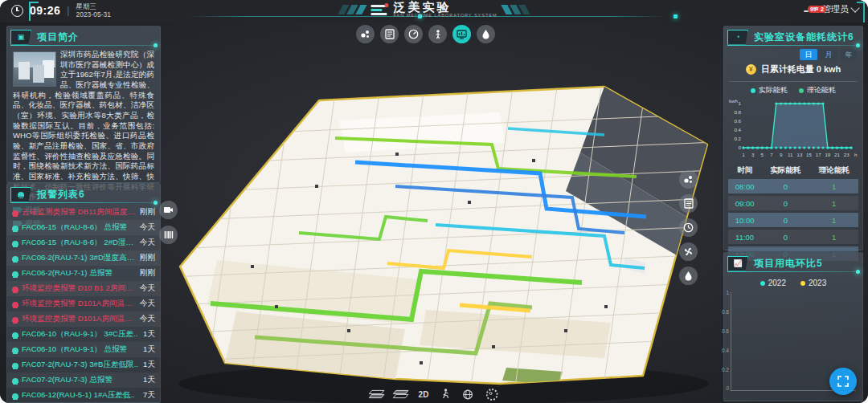 The width and height of the screenshot is (868, 403). I want to click on alarm-time: 刚刚, so click(148, 212).